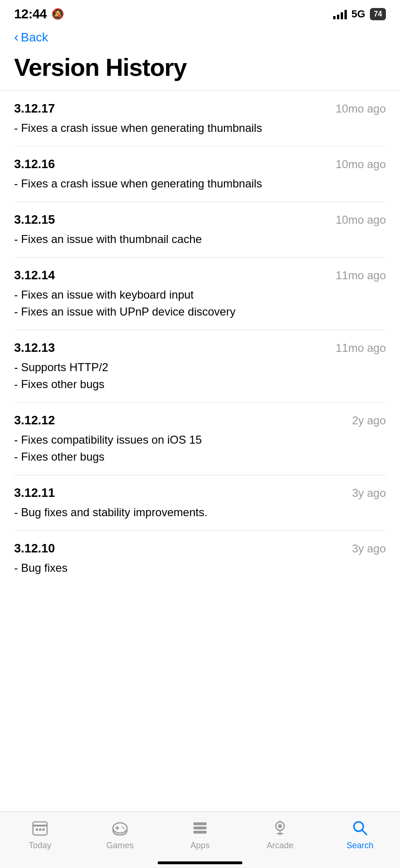 This screenshot has width=400, height=868. What do you see at coordinates (120, 834) in the screenshot?
I see `tab-games: Games` at bounding box center [120, 834].